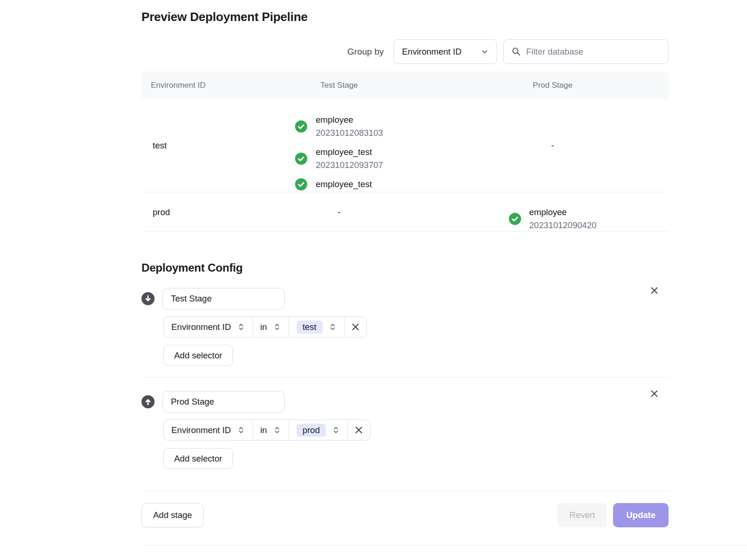 This screenshot has width=747, height=560. What do you see at coordinates (553, 219) in the screenshot?
I see `deployment-entry: employee 20231012090420` at bounding box center [553, 219].